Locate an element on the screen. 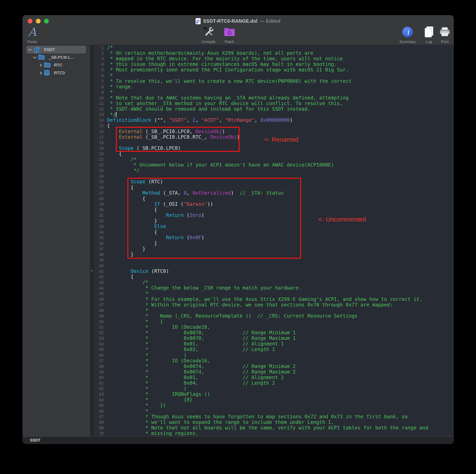  annotation-box-uncommented is located at coordinates (214, 218).